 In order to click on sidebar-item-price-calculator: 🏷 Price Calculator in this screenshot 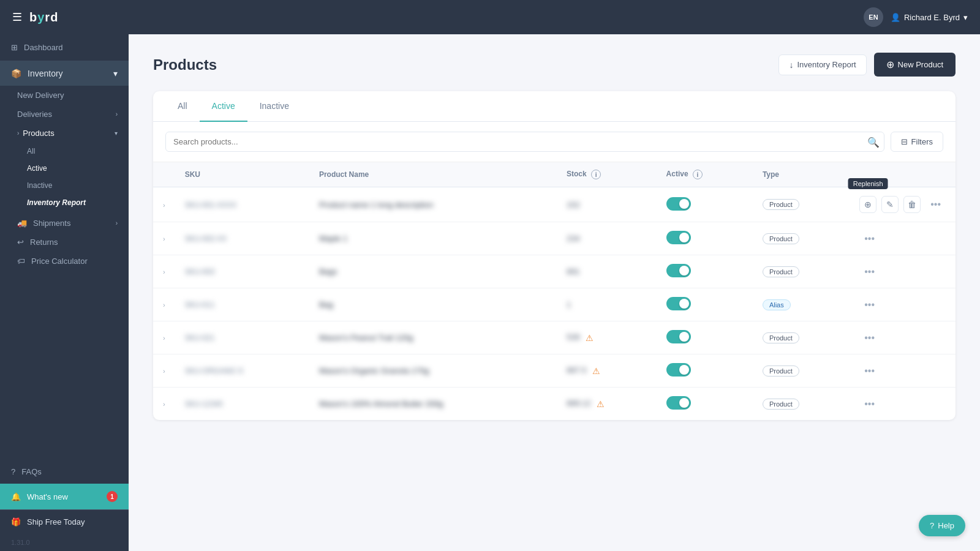, I will do `click(64, 261)`.